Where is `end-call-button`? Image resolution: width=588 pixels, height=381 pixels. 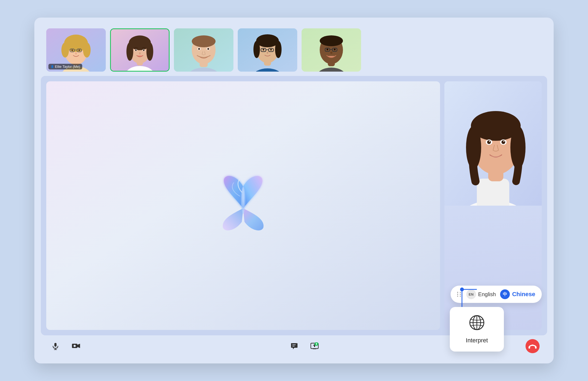 end-call-button is located at coordinates (533, 346).